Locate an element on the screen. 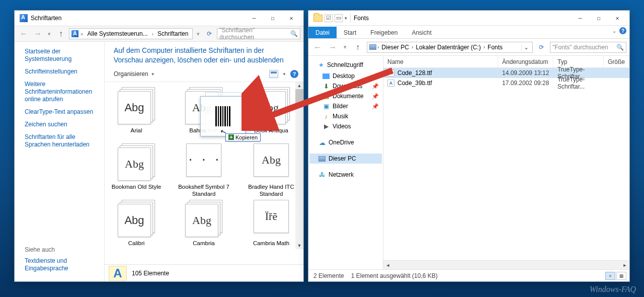  scrollbar-track: ▲ ▼ is located at coordinates (299, 166).